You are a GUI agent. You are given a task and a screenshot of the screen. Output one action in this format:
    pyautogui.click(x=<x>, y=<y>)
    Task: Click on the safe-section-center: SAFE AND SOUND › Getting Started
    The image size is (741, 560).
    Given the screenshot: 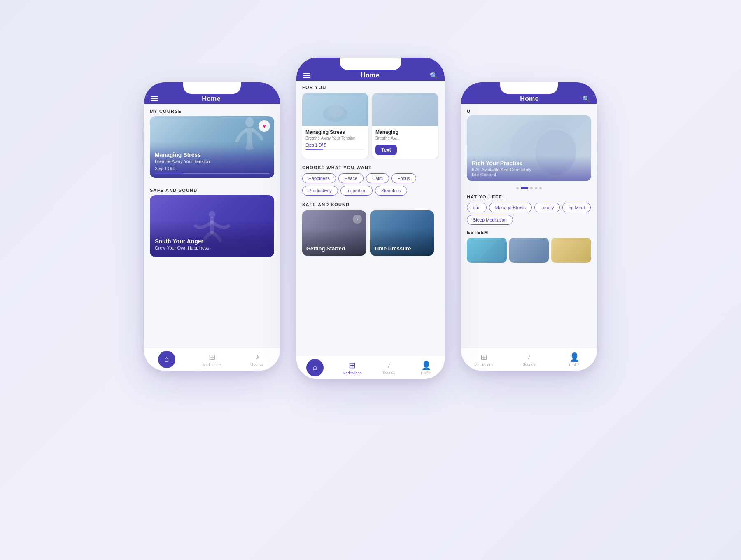 What is the action you would take?
    pyautogui.click(x=370, y=228)
    